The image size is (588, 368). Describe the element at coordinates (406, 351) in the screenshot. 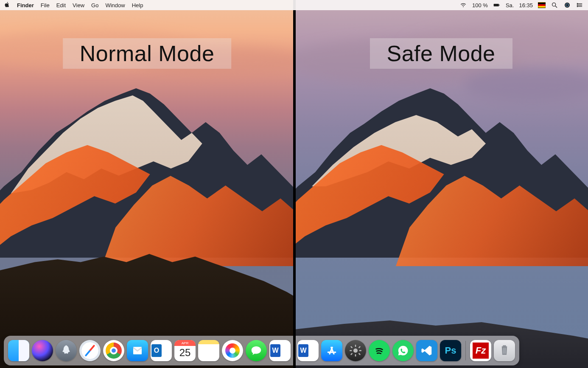

I see `dock-right: W Ps Fz` at that location.